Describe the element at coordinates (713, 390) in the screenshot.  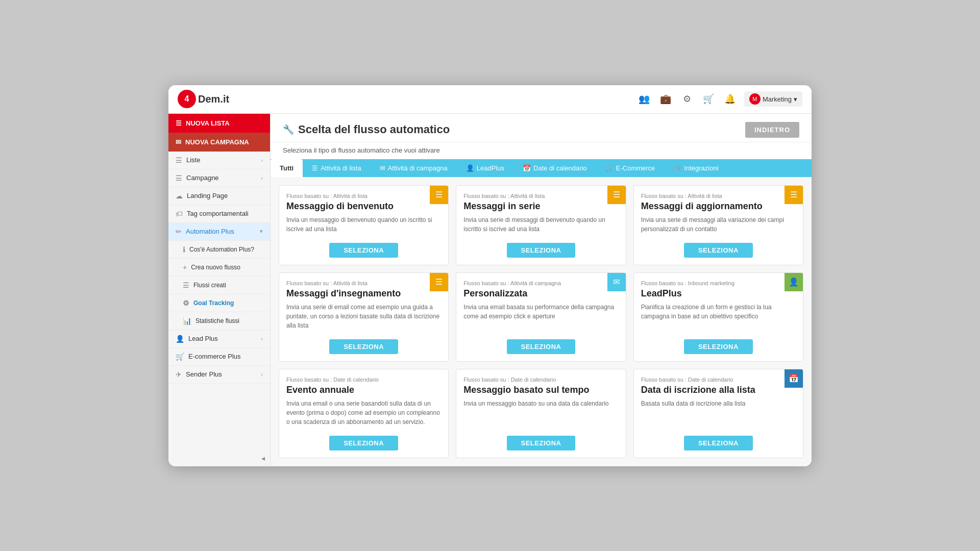
I see `card-title: Data di iscrizione alla lista` at that location.